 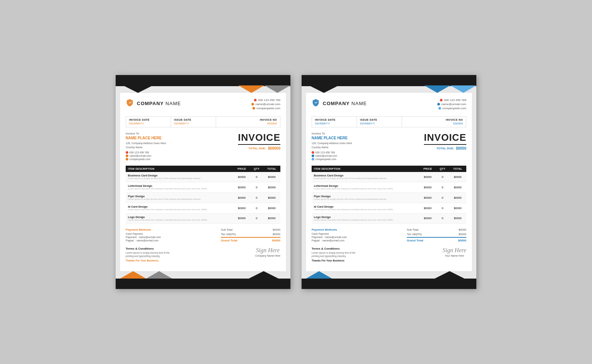 What do you see at coordinates (182, 146) in the screenshot?
I see `invoice-to-left-orange: Invoice To NAME PLACE HERE 126, Company …` at bounding box center [182, 146].